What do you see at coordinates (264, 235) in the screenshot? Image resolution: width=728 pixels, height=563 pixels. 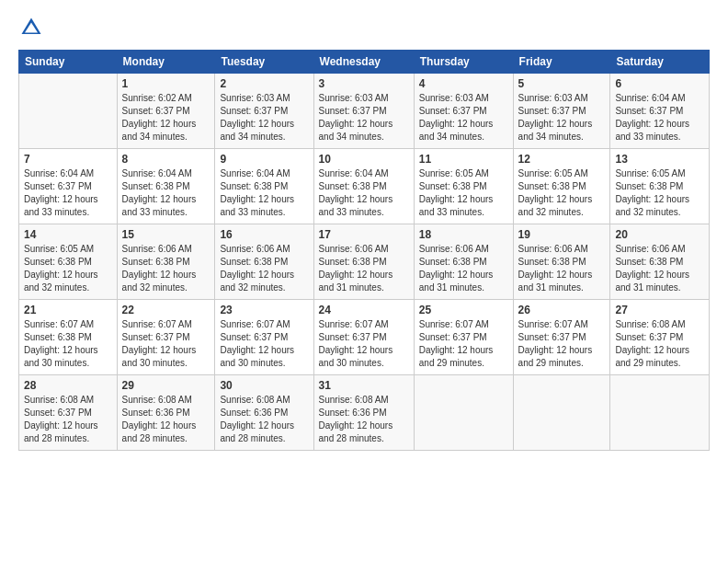 I see `day-number: 16` at bounding box center [264, 235].